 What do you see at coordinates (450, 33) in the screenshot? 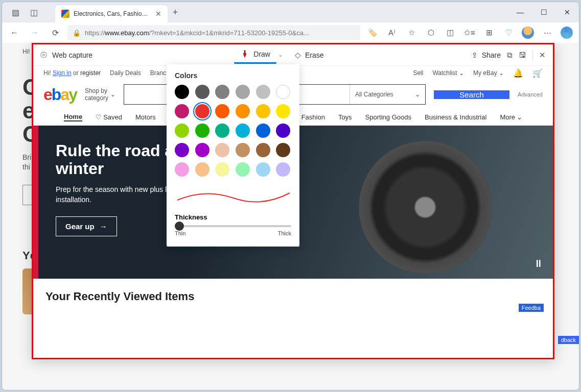
I see `split-icon: ◫` at bounding box center [450, 33].